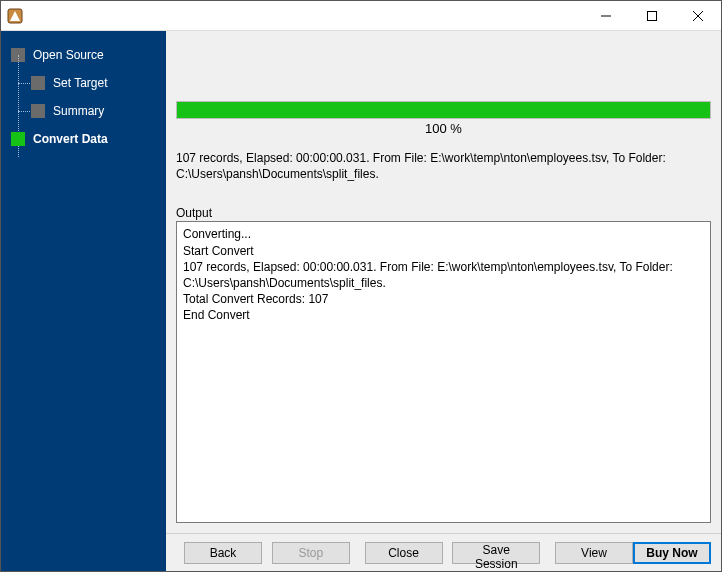 Image resolution: width=722 pixels, height=572 pixels. I want to click on output-line: Start Convert, so click(444, 251).